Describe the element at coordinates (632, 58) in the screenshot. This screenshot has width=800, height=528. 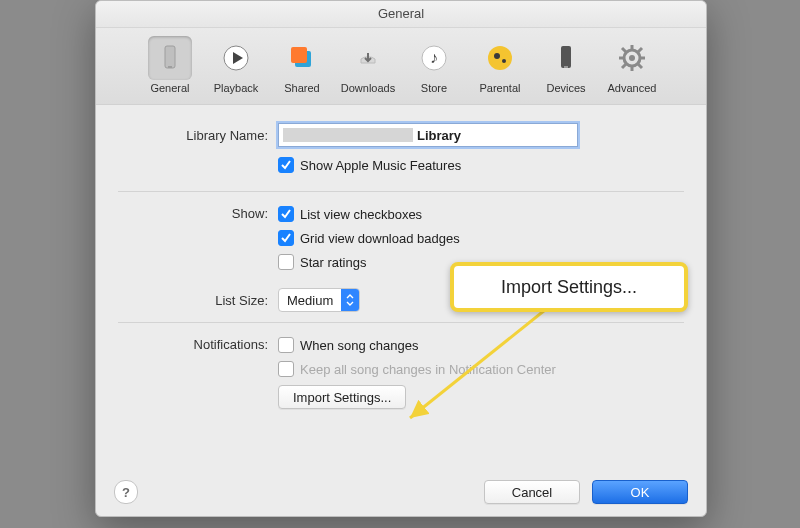
I see `gear-icon` at that location.